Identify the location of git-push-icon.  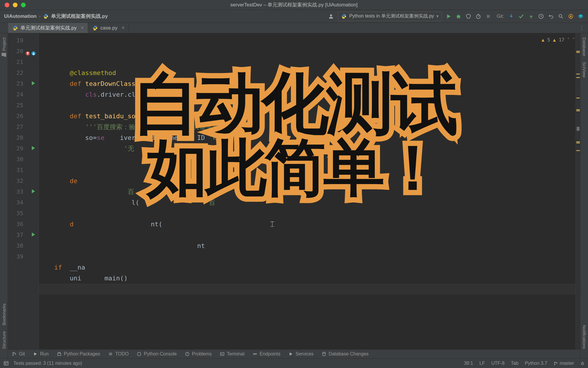
(531, 16).